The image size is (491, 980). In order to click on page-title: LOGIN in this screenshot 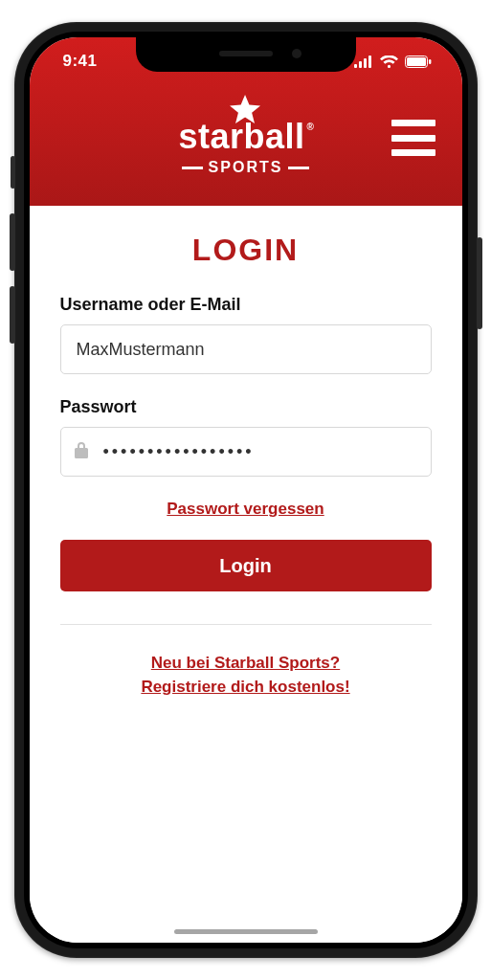, I will do `click(246, 251)`.